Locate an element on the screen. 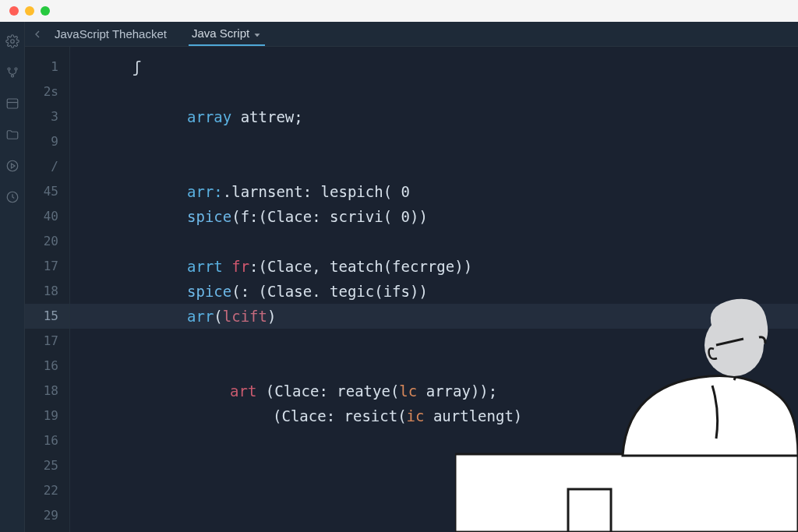 The height and width of the screenshot is (532, 798). chevron-down-icon is located at coordinates (257, 33).